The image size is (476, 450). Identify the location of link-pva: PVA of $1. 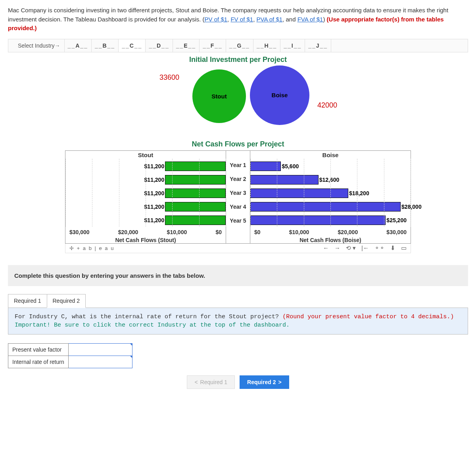
(270, 19).